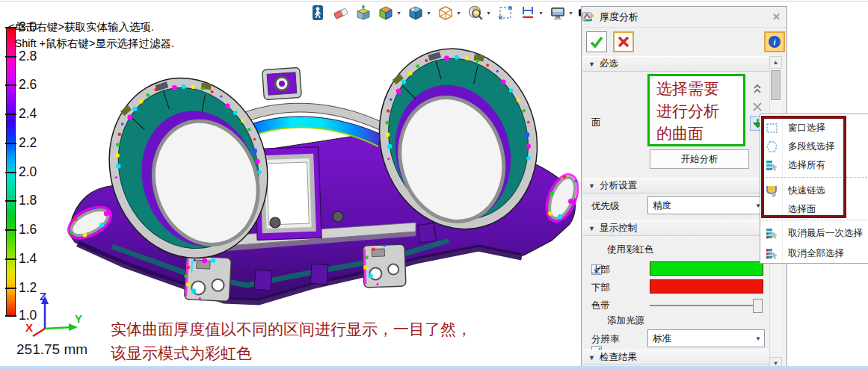  I want to click on section-analysis-label: 分析设置, so click(618, 185).